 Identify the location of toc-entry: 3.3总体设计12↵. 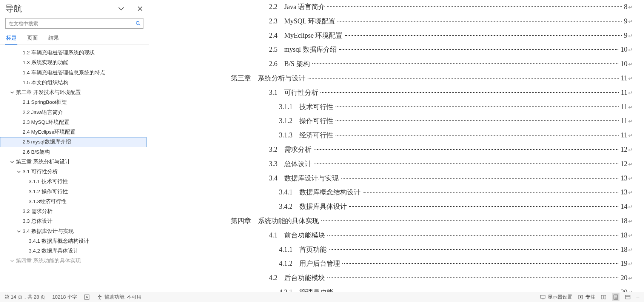
(400, 164).